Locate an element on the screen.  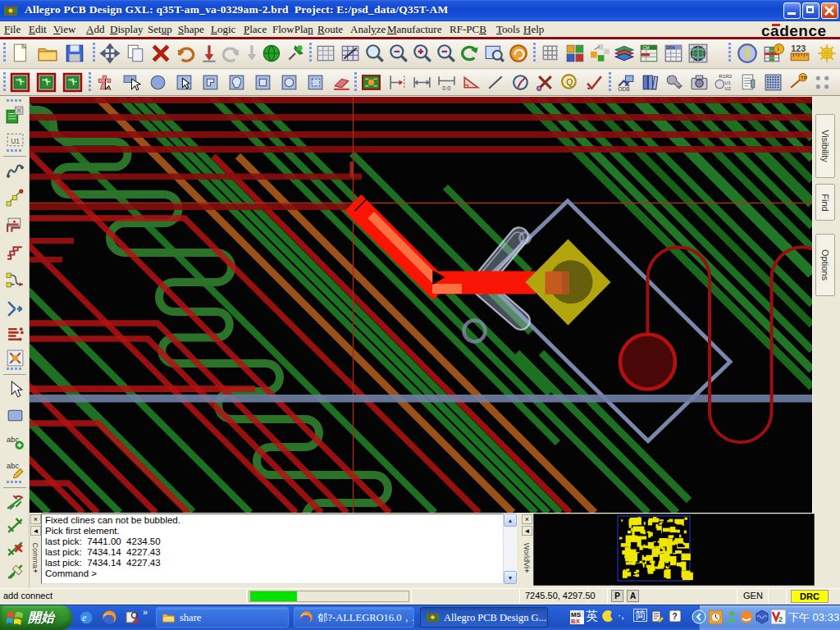
svg-text: i is located at coordinates (778, 49).